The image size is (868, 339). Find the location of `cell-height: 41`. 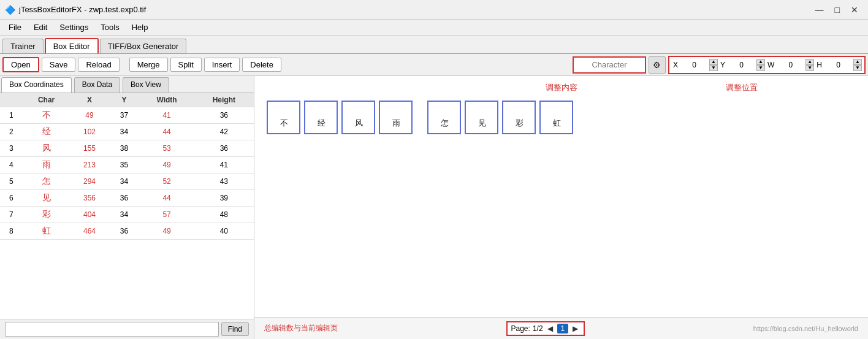

cell-height: 41 is located at coordinates (224, 166).